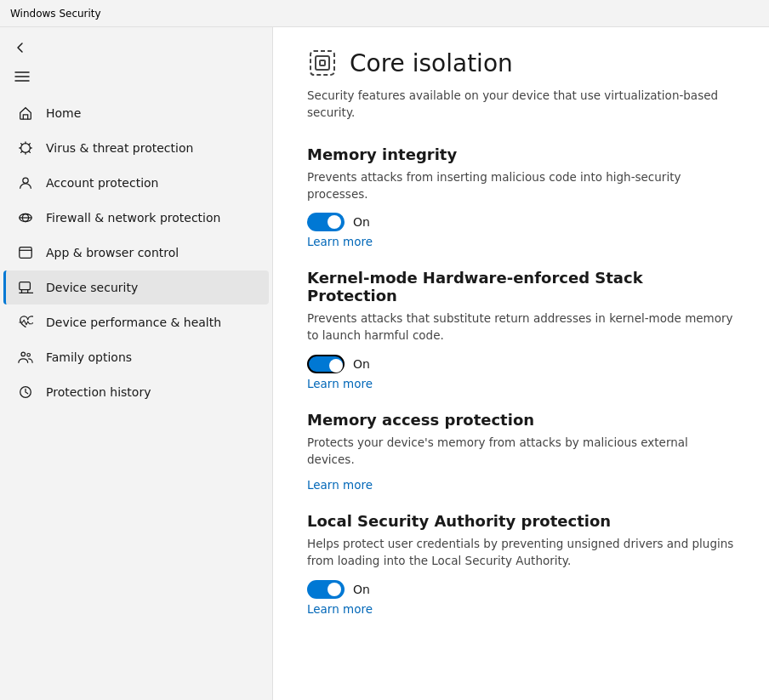  What do you see at coordinates (26, 113) in the screenshot?
I see `home-icon` at bounding box center [26, 113].